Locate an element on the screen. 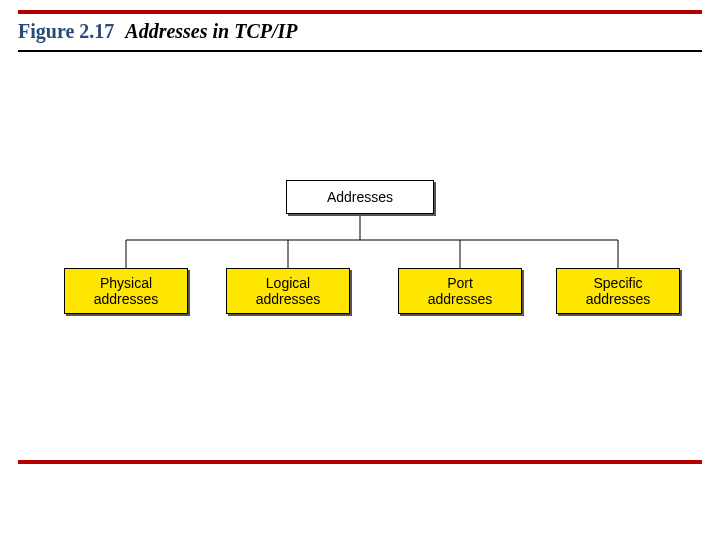  child-node-logical: Logicaladdresses is located at coordinates (288, 291).